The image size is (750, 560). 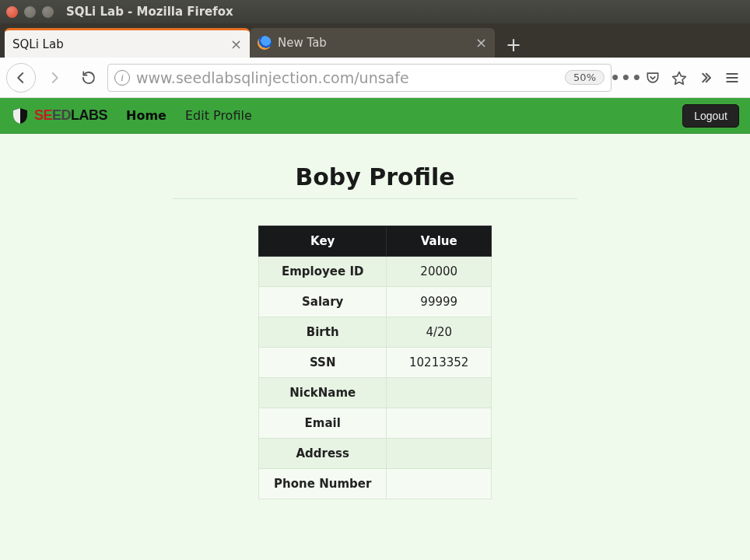 I want to click on pocket-icon, so click(x=653, y=78).